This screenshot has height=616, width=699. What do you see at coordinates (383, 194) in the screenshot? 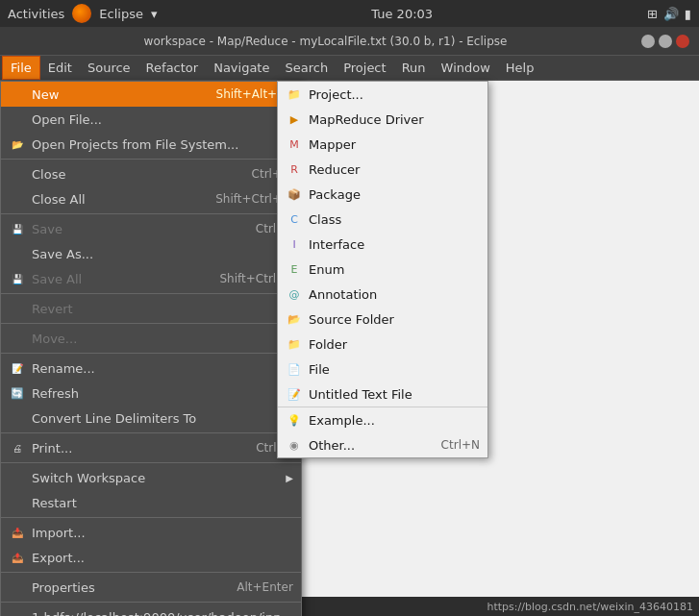
I see `new-package: 📦 Package` at bounding box center [383, 194].